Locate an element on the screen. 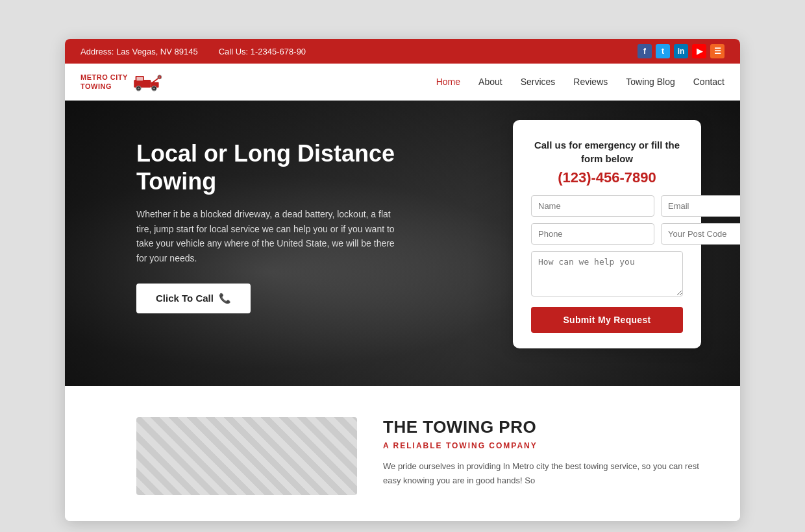 This screenshot has width=805, height=532. nav-reviews: Reviews is located at coordinates (591, 82).